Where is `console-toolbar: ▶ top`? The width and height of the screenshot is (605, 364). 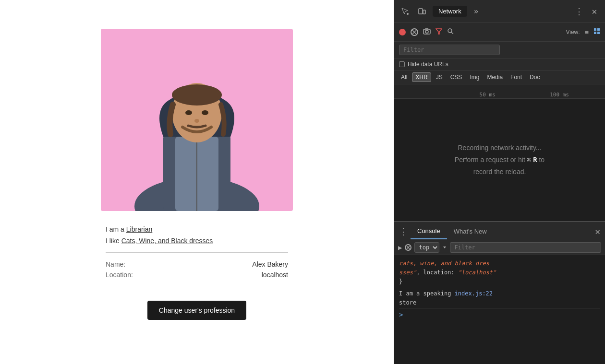 console-toolbar: ▶ top is located at coordinates (499, 247).